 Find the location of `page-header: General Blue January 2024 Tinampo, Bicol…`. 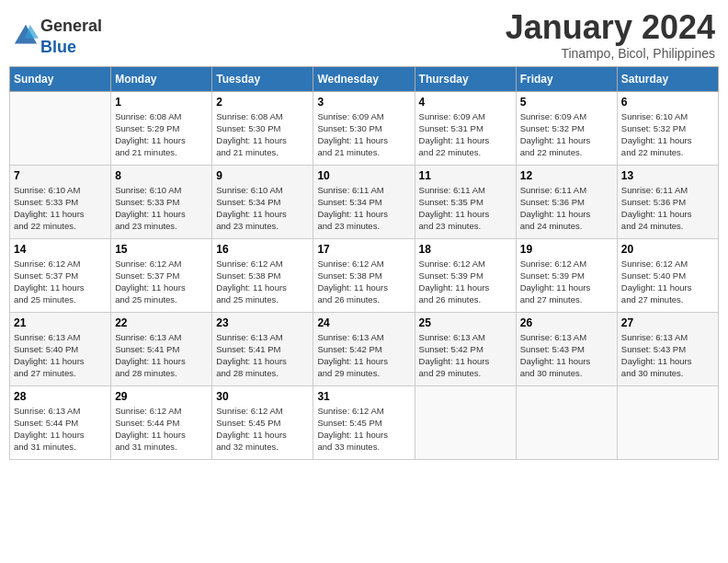

page-header: General Blue January 2024 Tinampo, Bicol… is located at coordinates (364, 35).